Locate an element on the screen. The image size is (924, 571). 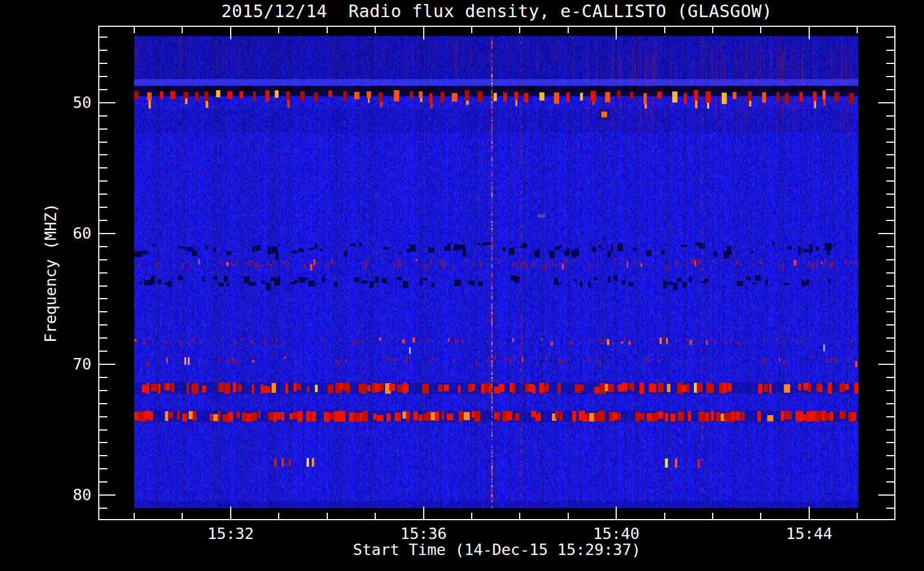
figure-title: 2015/12/14 Radio flux density, e-CALLIST… is located at coordinates (497, 12).